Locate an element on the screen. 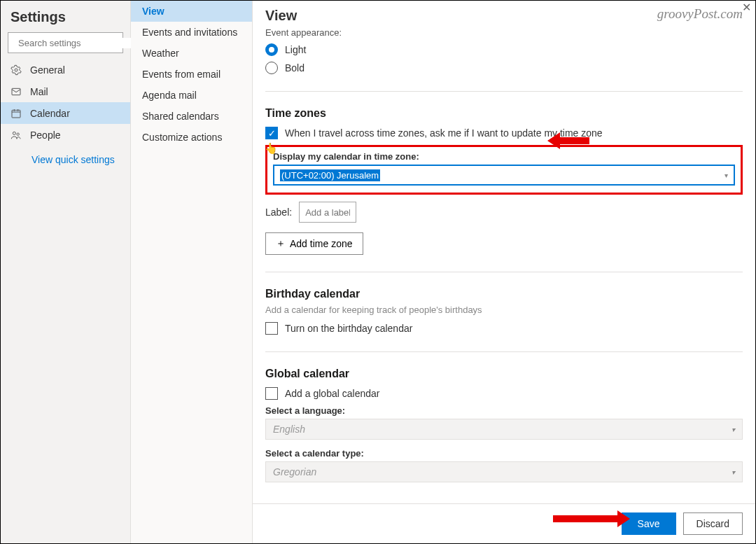 The width and height of the screenshot is (756, 544). timezones-heading: Time zones is located at coordinates (504, 113).